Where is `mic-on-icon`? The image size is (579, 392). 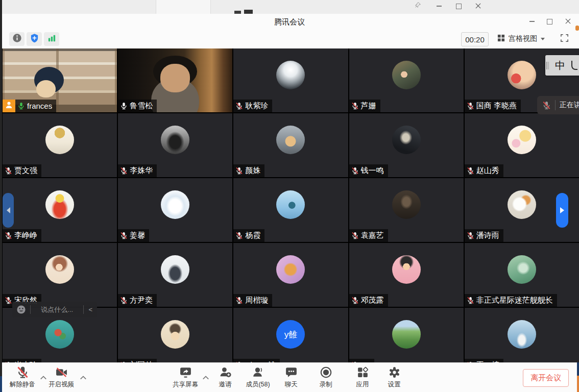 mic-on-icon is located at coordinates (124, 106).